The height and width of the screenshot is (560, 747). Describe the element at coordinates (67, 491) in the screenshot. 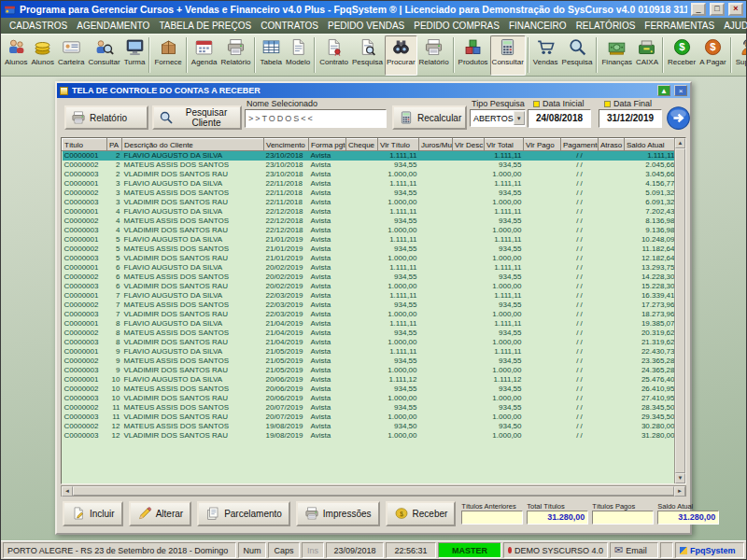

I see `scroll-left-icon: ◄` at that location.